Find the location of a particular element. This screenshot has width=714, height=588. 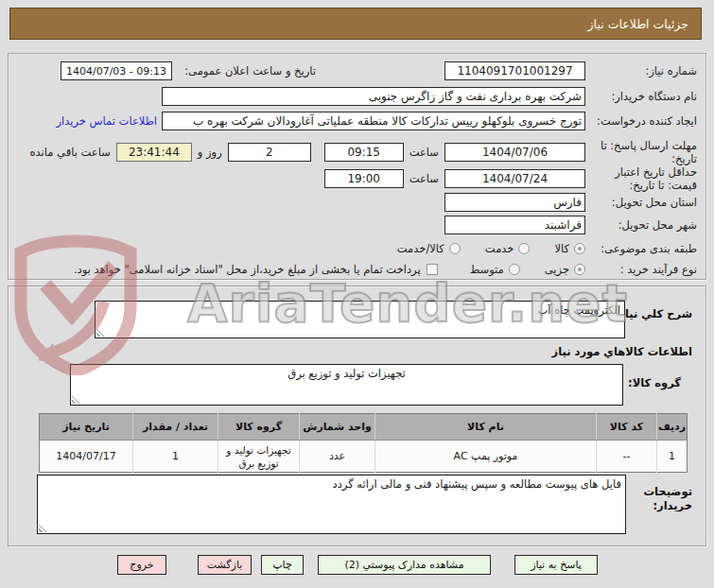

cell-item-code: -- is located at coordinates (627, 457).